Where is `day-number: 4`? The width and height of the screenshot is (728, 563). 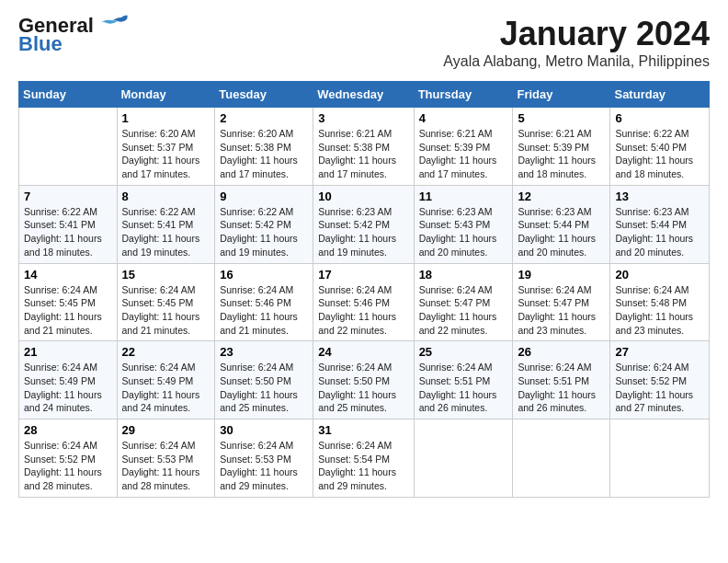 day-number: 4 is located at coordinates (463, 118).